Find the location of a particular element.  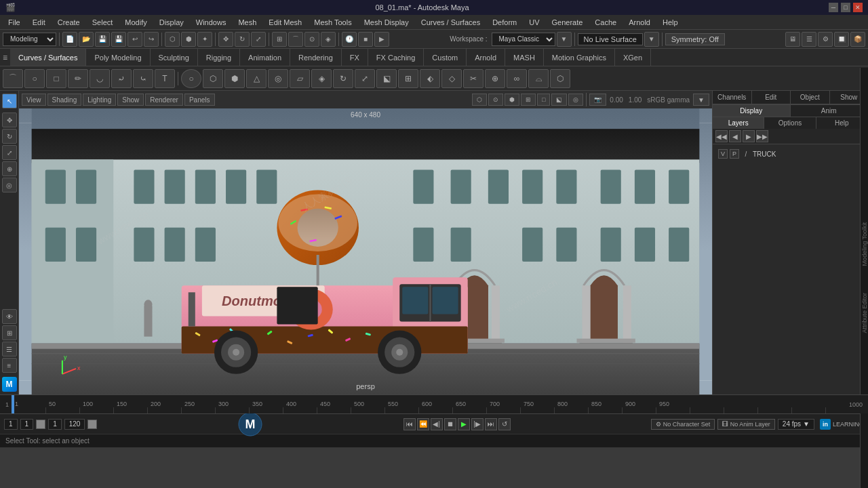

display-icon4: 🔲 is located at coordinates (842, 39).